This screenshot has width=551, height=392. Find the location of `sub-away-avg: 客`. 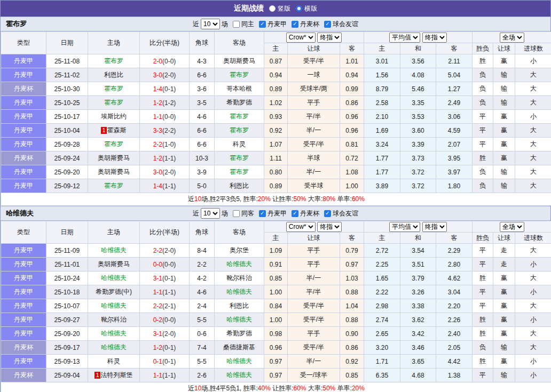

sub-away-avg: 客 is located at coordinates (454, 238).